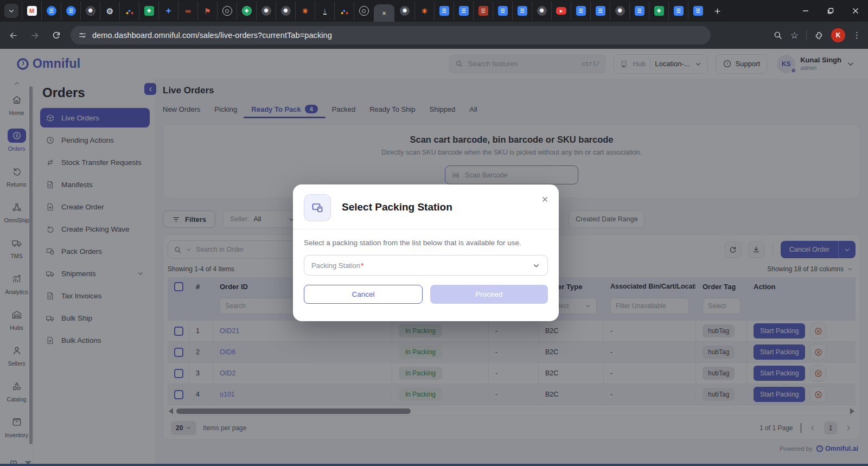 The width and height of the screenshot is (868, 466). Describe the element at coordinates (489, 294) in the screenshot. I see `proceed-button: Proceed` at that location.